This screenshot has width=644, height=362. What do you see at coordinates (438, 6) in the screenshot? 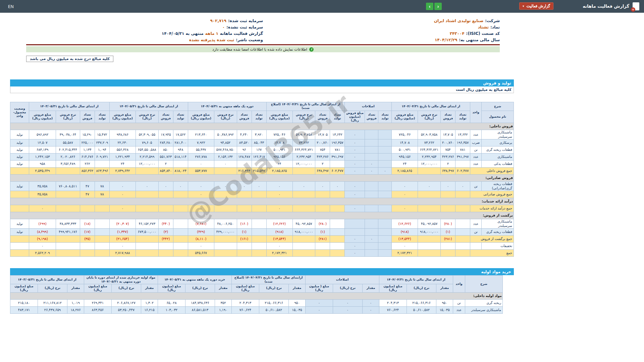
I see `next-report-button: ›` at bounding box center [438, 6].